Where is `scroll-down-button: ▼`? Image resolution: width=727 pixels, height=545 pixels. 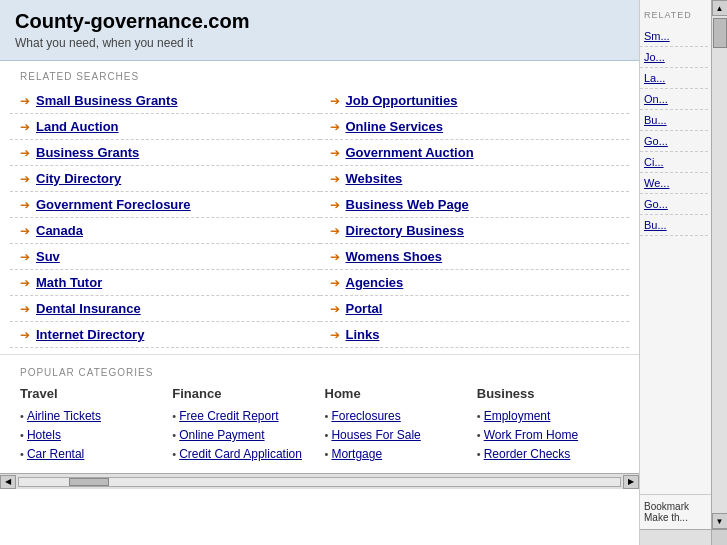
scroll-down-button: ▼ is located at coordinates (720, 521).